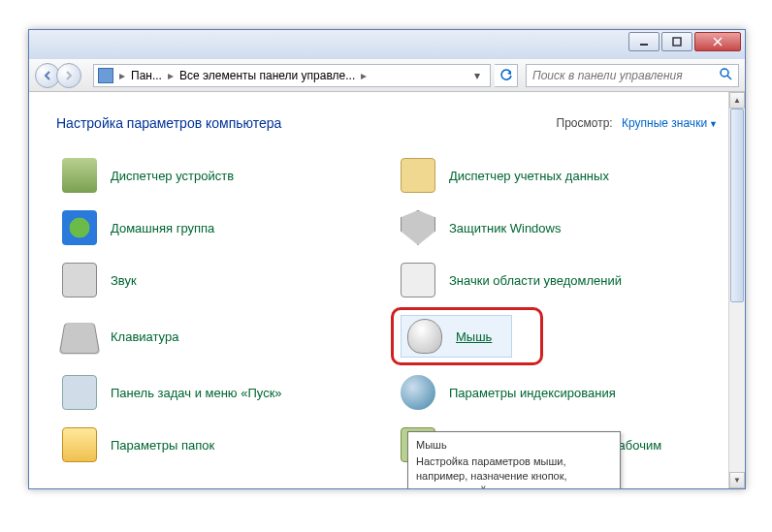 The height and width of the screenshot is (532, 772). Describe the element at coordinates (737, 291) in the screenshot. I see `scrollbar: ▲ ▼` at that location.